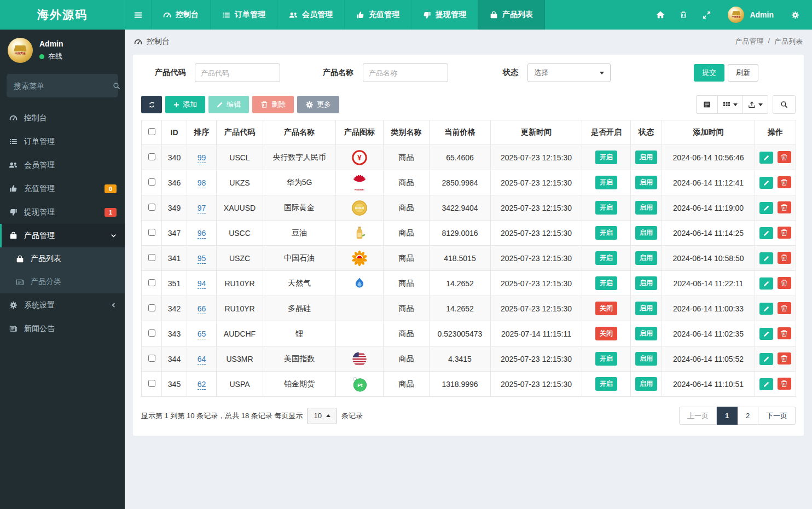 This screenshot has width=812, height=509. What do you see at coordinates (743, 73) in the screenshot?
I see `refresh-button: 刷新` at bounding box center [743, 73].